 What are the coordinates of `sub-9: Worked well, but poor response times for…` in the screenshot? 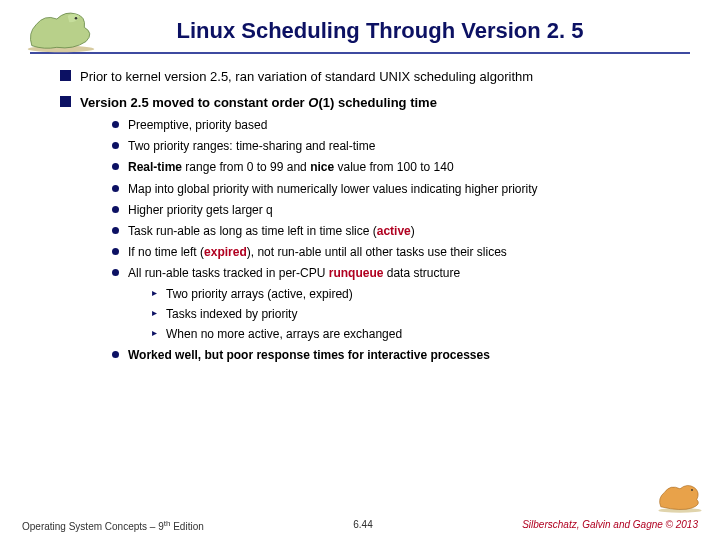 It's located at (399, 355).